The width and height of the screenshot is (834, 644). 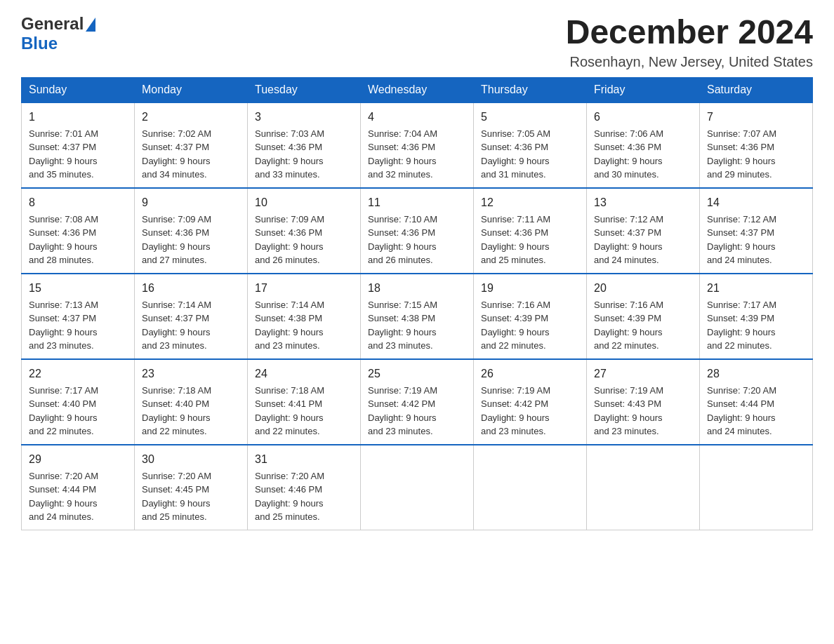 I want to click on day-number: 30, so click(x=191, y=459).